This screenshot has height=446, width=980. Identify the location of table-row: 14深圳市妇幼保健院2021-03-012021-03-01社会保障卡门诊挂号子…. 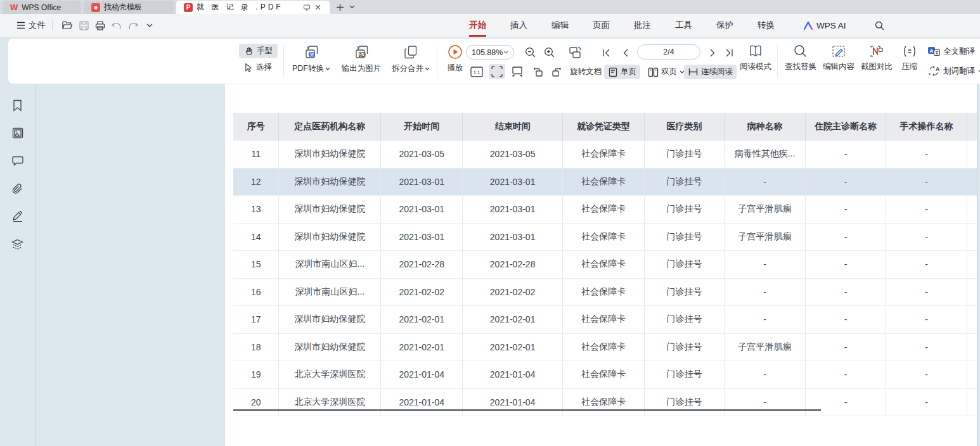
(605, 238).